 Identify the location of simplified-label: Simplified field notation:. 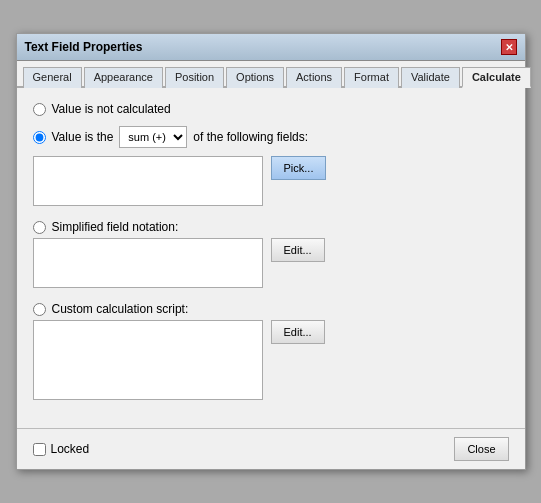
(116, 227).